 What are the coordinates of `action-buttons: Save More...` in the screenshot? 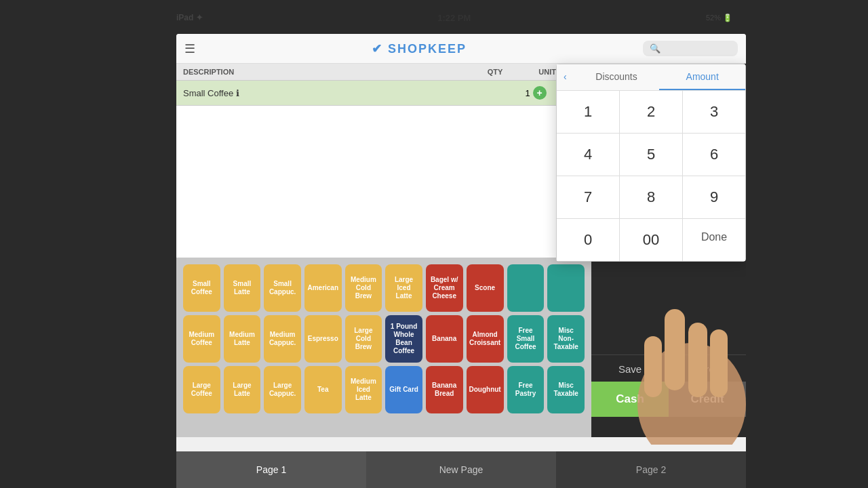 It's located at (669, 369).